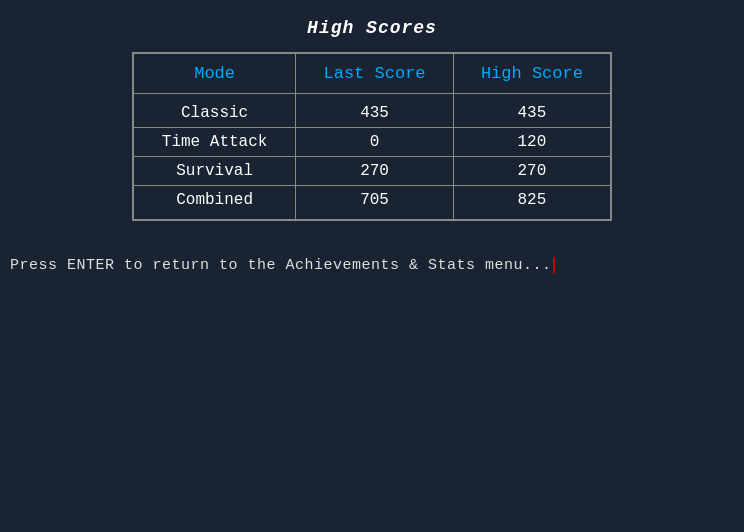 The image size is (744, 532). Describe the element at coordinates (214, 74) in the screenshot. I see `column-header-mode: Mode` at that location.